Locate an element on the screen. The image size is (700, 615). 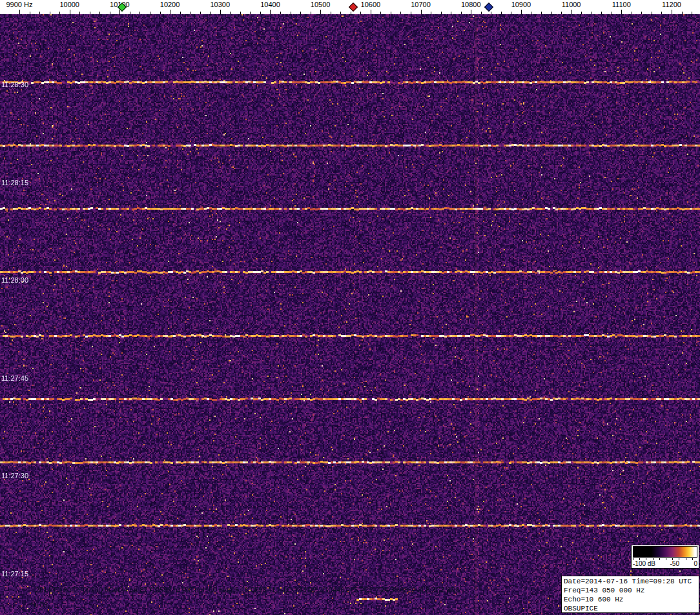
colorbar-max-label: 0 is located at coordinates (695, 564).